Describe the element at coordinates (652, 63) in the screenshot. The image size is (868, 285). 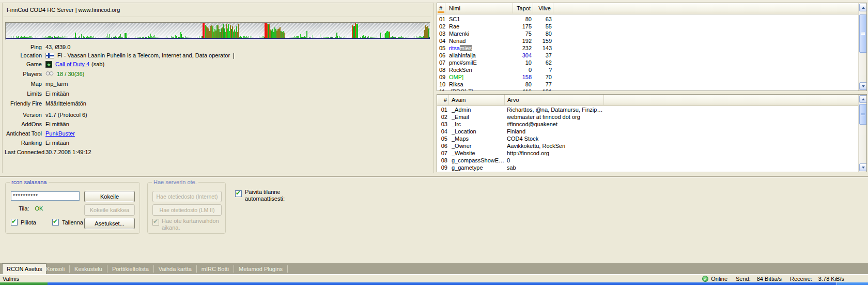
I see `player-row: 07pmc#smilE1062` at that location.